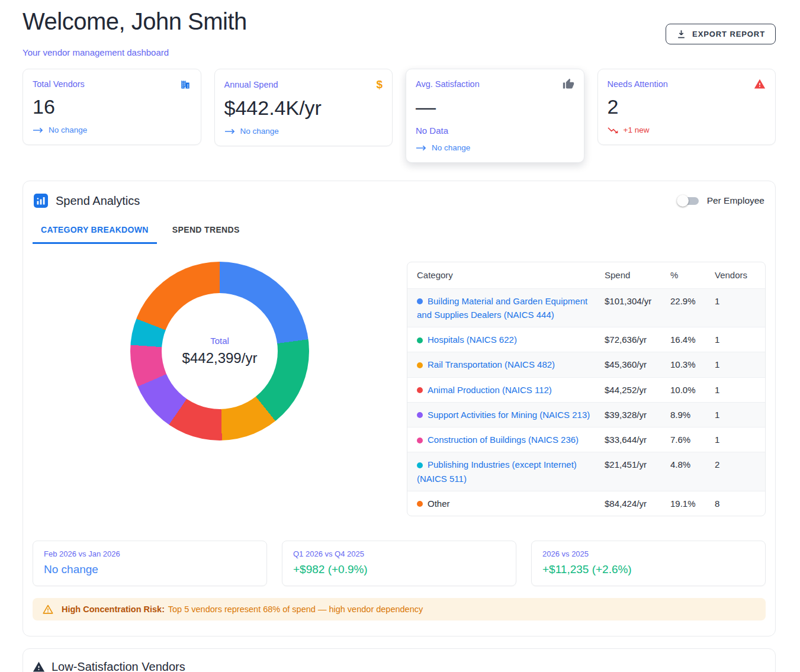  I want to click on per-employee-toggle, so click(688, 201).